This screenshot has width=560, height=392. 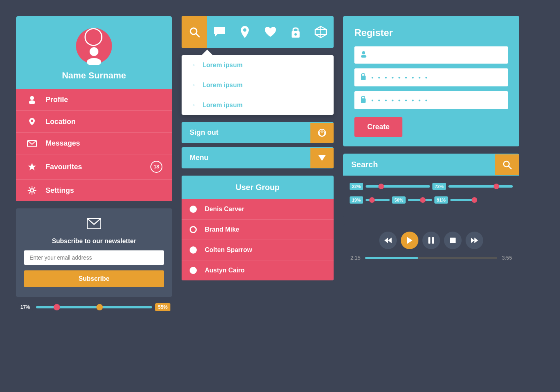 What do you see at coordinates (32, 167) in the screenshot?
I see `star-icon` at bounding box center [32, 167].